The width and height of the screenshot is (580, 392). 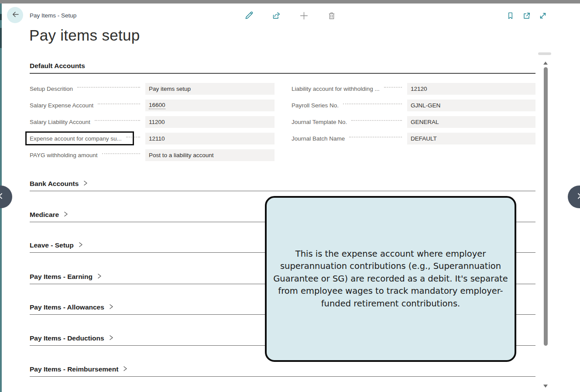 What do you see at coordinates (414, 106) in the screenshot?
I see `field-row: Payroll Series No.GJNL-GEN` at bounding box center [414, 106].